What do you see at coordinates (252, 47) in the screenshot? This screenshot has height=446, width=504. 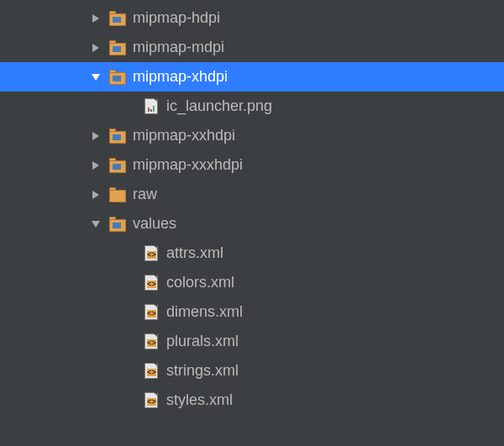 I see `tree-item-mipmap-mdpi: mipmap-mdpi` at bounding box center [252, 47].